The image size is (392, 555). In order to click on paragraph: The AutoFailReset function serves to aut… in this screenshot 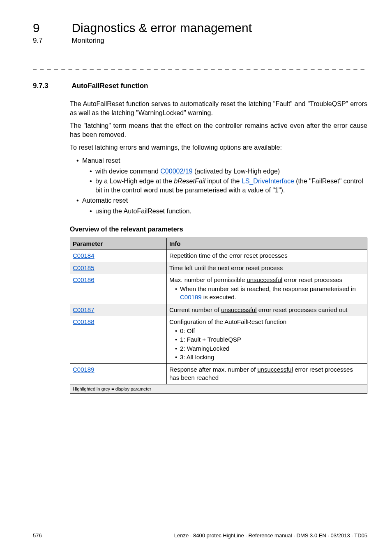, I will do `click(219, 109)`.